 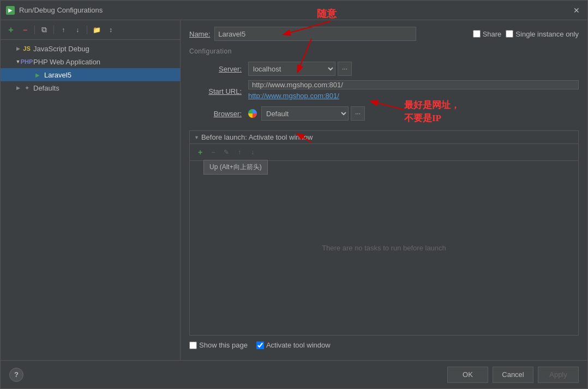 I want to click on close-button: ✕, so click(x=577, y=10).